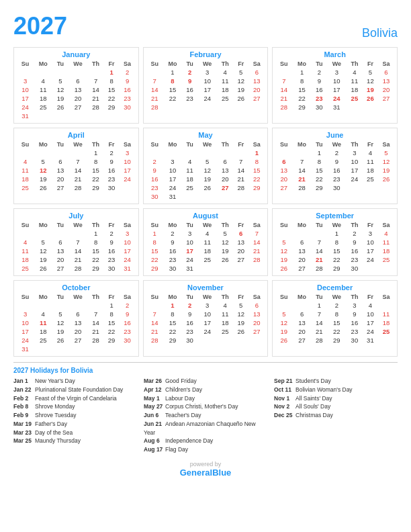 The height and width of the screenshot is (532, 411). Describe the element at coordinates (386, 225) in the screenshot. I see `day-header: Sa` at that location.